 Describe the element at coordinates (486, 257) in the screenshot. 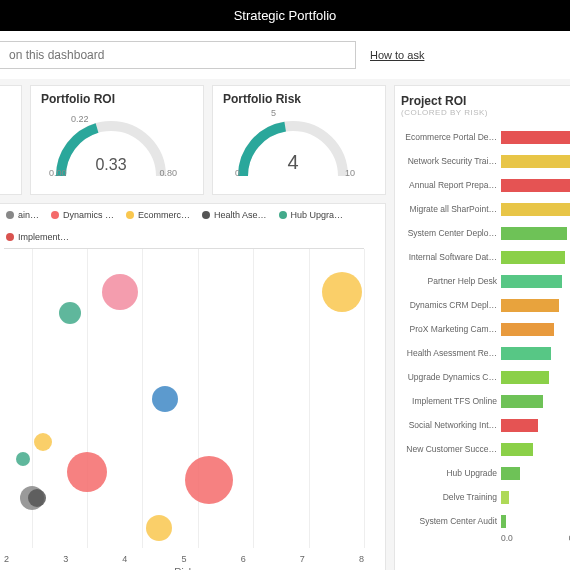

I see `bar-row: Internal Software Dat…` at that location.